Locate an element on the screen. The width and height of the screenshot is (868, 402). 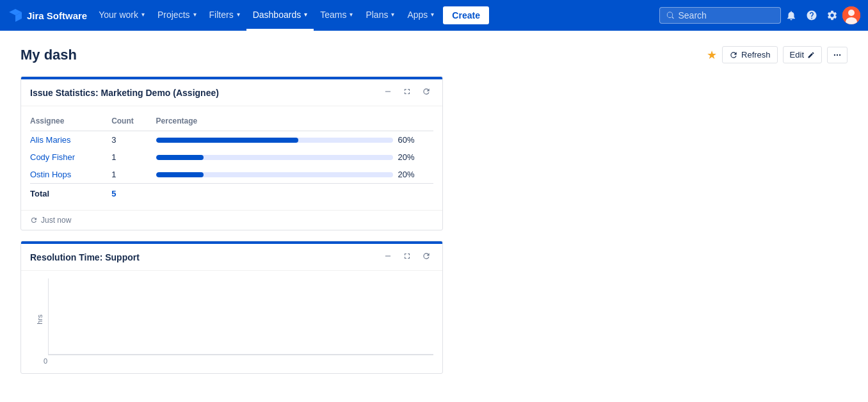
nav-item-dashboards: Dashboards ▾ is located at coordinates (280, 15).